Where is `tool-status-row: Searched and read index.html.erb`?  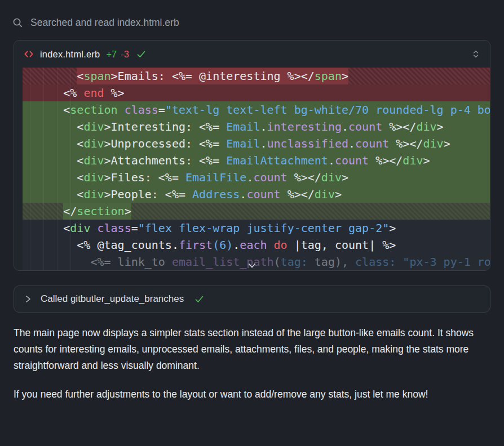 tool-status-row: Searched and read index.html.erb is located at coordinates (258, 23).